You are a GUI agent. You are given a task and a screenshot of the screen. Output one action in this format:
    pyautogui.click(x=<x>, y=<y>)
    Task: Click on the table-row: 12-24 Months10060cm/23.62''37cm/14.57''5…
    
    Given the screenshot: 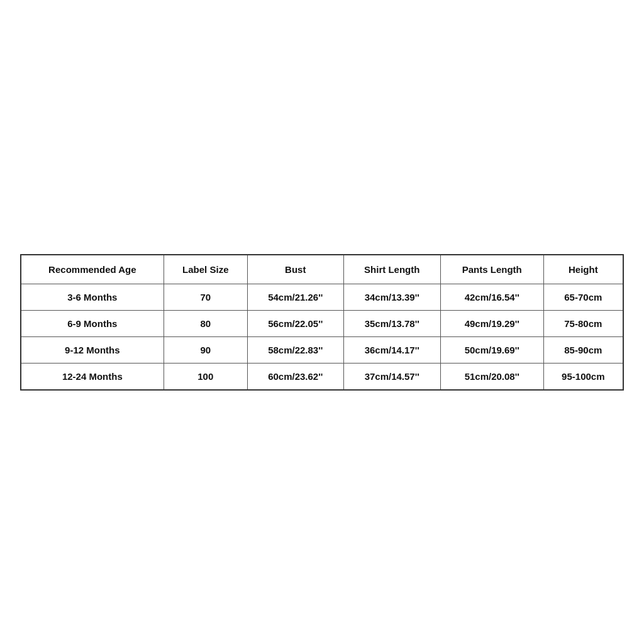 What is the action you would take?
    pyautogui.click(x=322, y=376)
    